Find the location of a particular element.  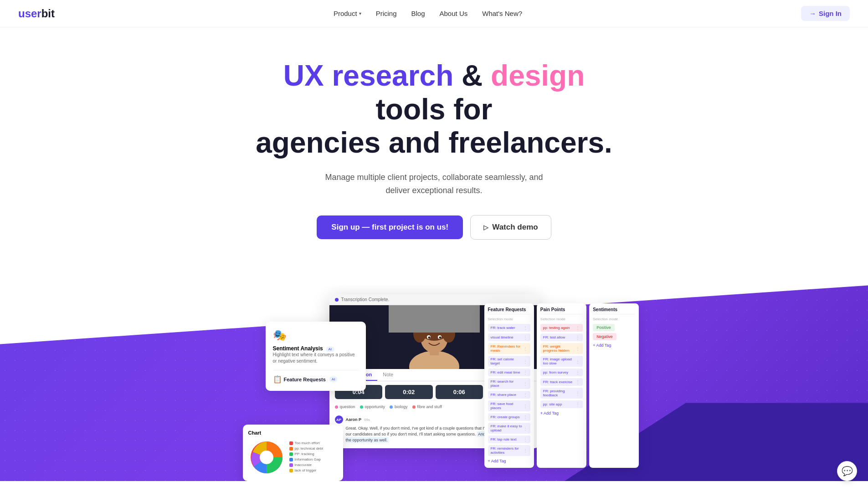

legend-dot-opportunity is located at coordinates (362, 407).